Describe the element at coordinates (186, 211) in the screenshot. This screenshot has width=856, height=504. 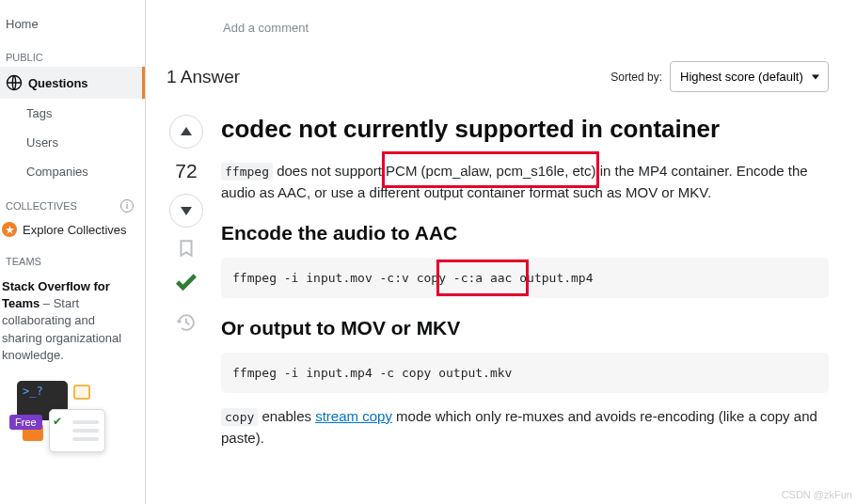
I see `downvote-button` at that location.